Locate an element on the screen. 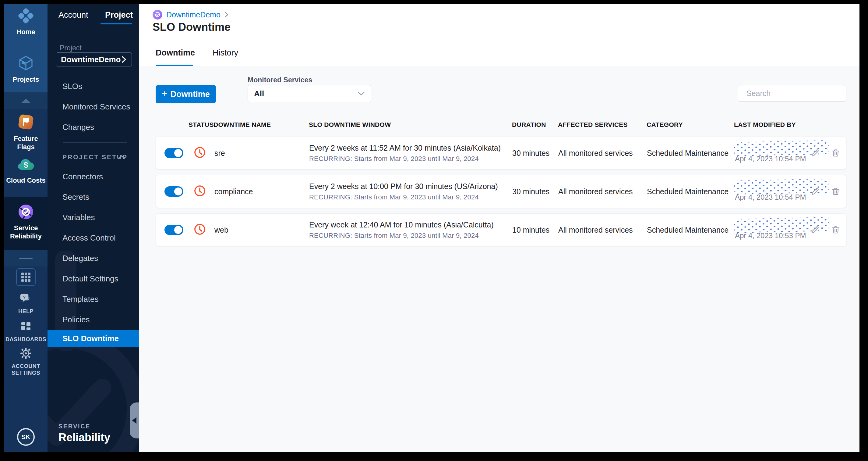  chevron-left-icon is located at coordinates (134, 421).